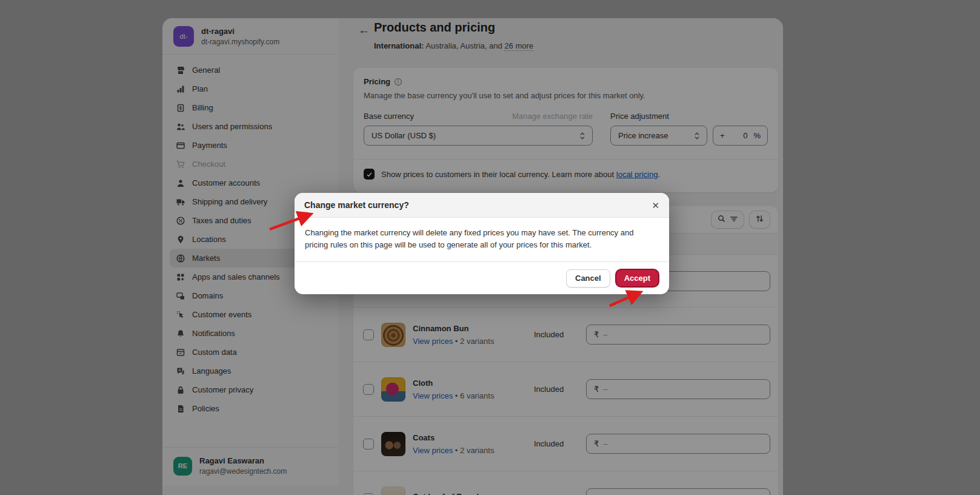  I want to click on modal-title: Change market currency?, so click(356, 205).